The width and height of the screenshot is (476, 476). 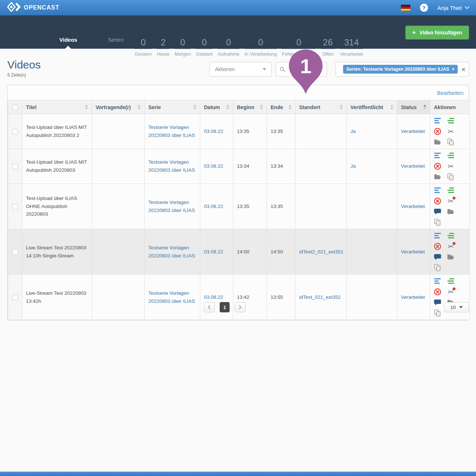 What do you see at coordinates (372, 107) in the screenshot?
I see `col-header-veroeffentlicht: Veröffentlicht` at bounding box center [372, 107].